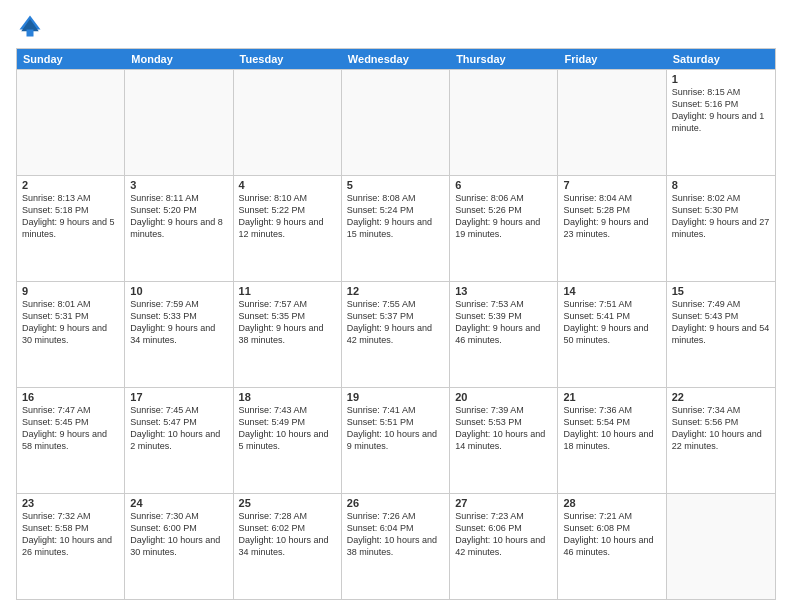  I want to click on cal-header-day: Friday, so click(612, 59).